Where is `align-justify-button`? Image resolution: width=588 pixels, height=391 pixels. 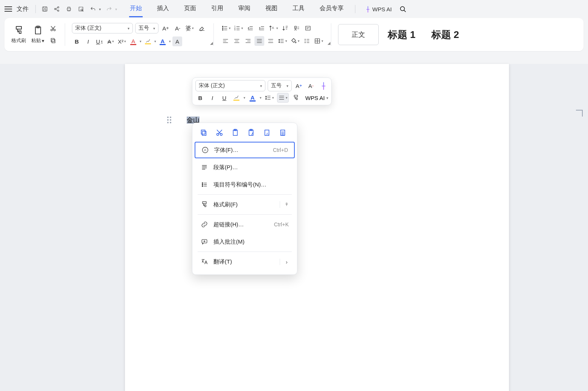 align-justify-button is located at coordinates (259, 41).